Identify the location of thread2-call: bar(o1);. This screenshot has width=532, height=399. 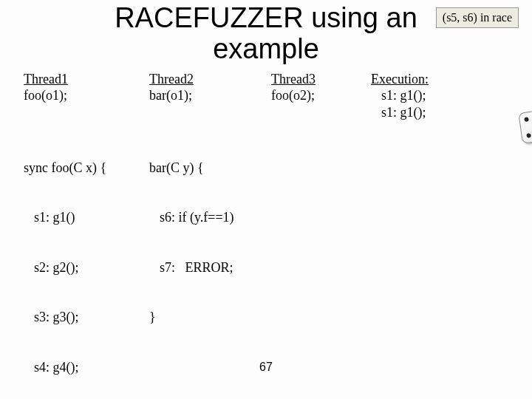
(210, 96).